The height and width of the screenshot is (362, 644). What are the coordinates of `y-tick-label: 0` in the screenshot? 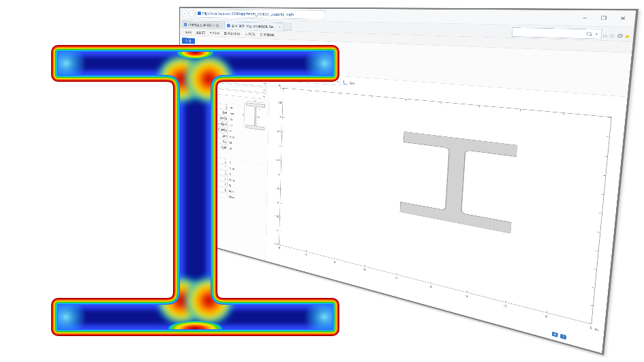 It's located at (278, 203).